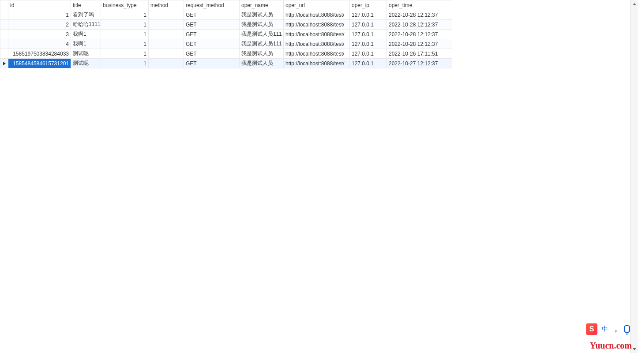 Image resolution: width=638 pixels, height=364 pixels. Describe the element at coordinates (86, 5) in the screenshot. I see `col-header-title: title` at that location.